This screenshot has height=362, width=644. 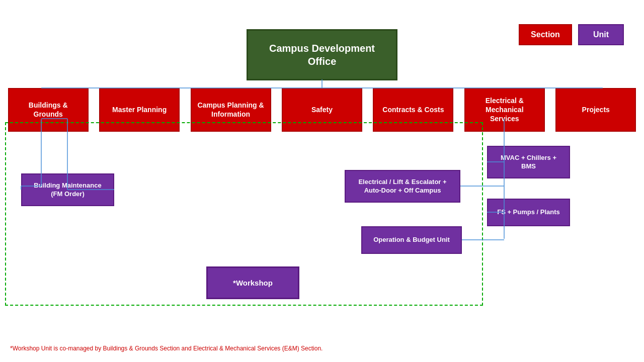 What do you see at coordinates (528, 162) in the screenshot?
I see `unit-mvac: MVAC + Chillers + BMS` at bounding box center [528, 162].